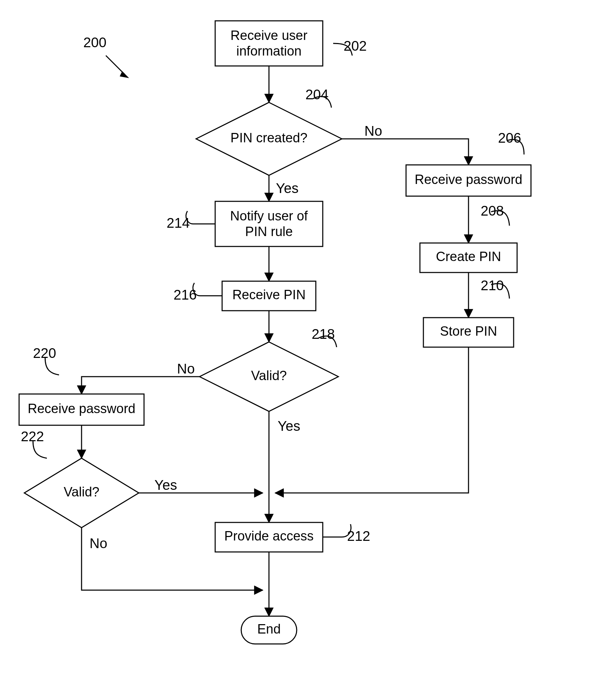  What do you see at coordinates (359, 536) in the screenshot?
I see `ref-212: 212` at bounding box center [359, 536].